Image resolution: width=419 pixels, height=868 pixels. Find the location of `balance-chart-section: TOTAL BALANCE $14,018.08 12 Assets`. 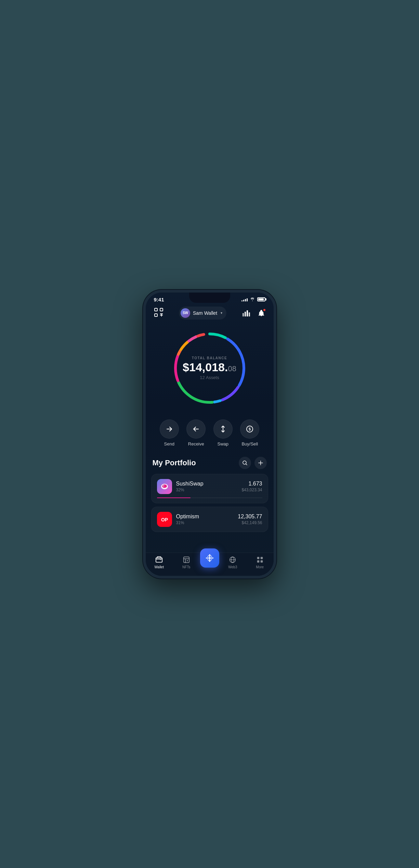

balance-chart-section: TOTAL BALANCE $14,018.08 12 Assets is located at coordinates (210, 370).